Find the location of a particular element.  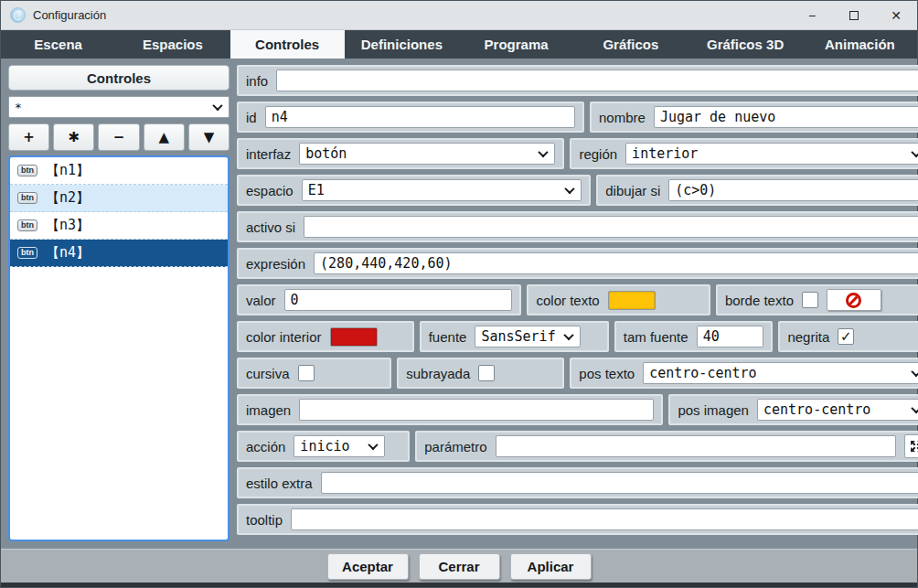

expresion-label: expresión is located at coordinates (276, 263).